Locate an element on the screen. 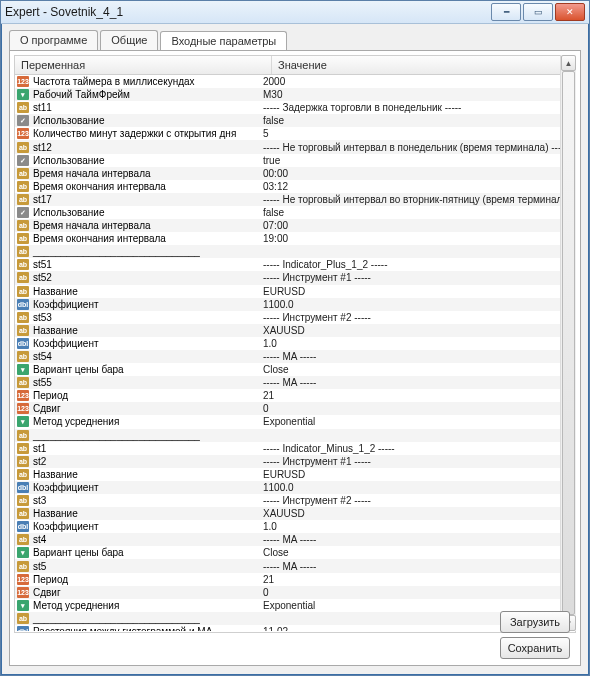  table-row: abВремя начала интервала00:00 is located at coordinates (295, 174).